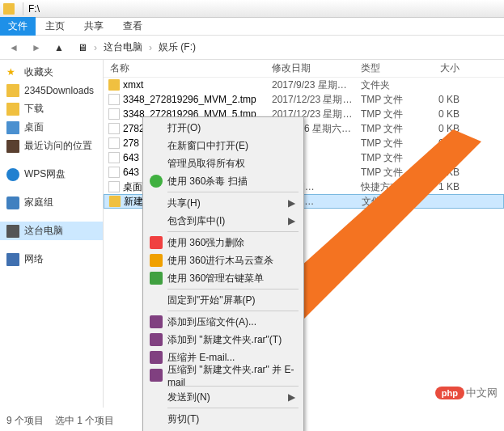 This screenshot has width=504, height=431. I want to click on file-date: 2017/12/23 星期…, so click(316, 100).